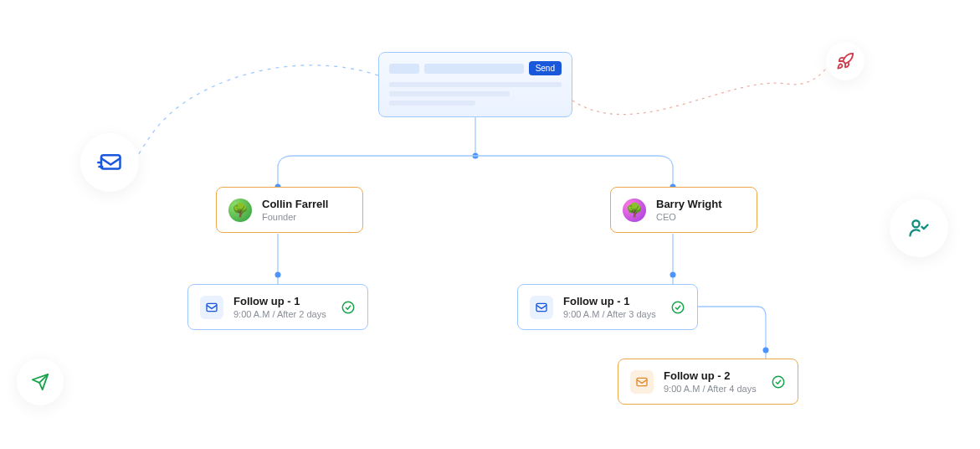 Image resolution: width=980 pixels, height=449 pixels. Describe the element at coordinates (282, 314) in the screenshot. I see `followup-meta: 9:00 A.M / After 2 days` at that location.